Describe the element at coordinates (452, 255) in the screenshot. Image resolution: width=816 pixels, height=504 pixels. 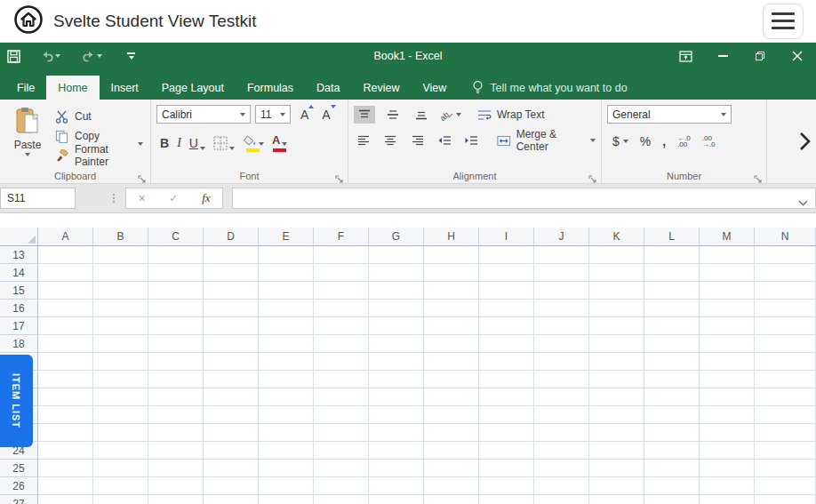
I see `cell-H13` at that location.